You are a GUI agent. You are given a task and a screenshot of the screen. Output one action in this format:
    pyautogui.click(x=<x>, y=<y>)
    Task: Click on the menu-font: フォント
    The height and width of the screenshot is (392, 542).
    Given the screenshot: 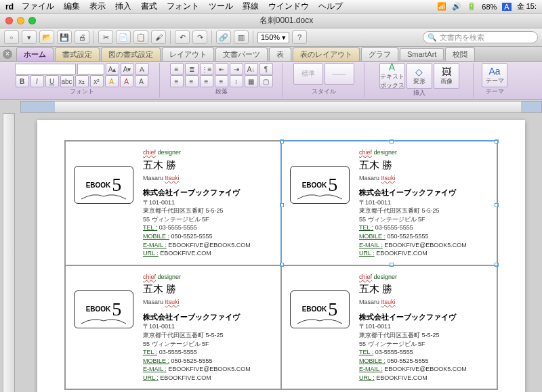 What is the action you would take?
    pyautogui.click(x=183, y=7)
    